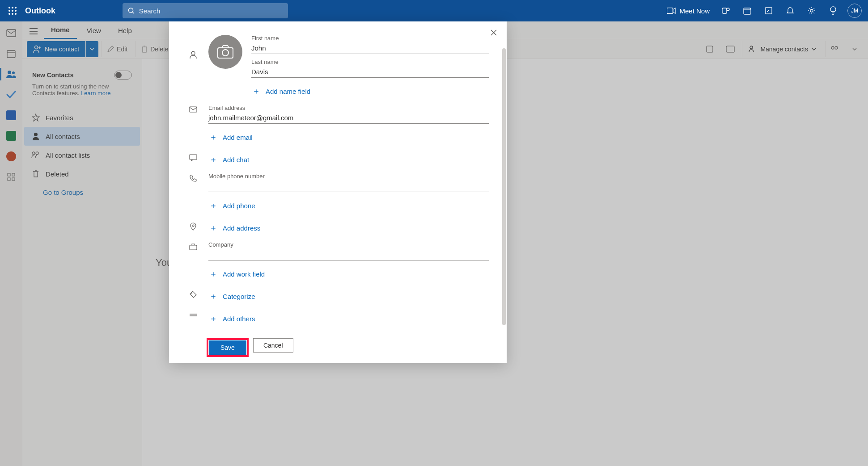 The width and height of the screenshot is (868, 466). I want to click on avatar: JM, so click(855, 11).